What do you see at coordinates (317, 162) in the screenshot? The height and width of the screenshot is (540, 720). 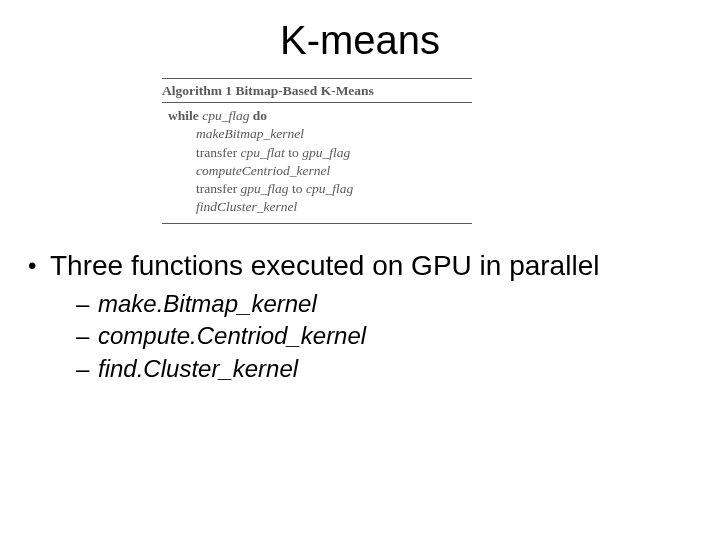 I see `algorithm-body: while cpu_flag do makeBitmap_kernel tran…` at bounding box center [317, 162].